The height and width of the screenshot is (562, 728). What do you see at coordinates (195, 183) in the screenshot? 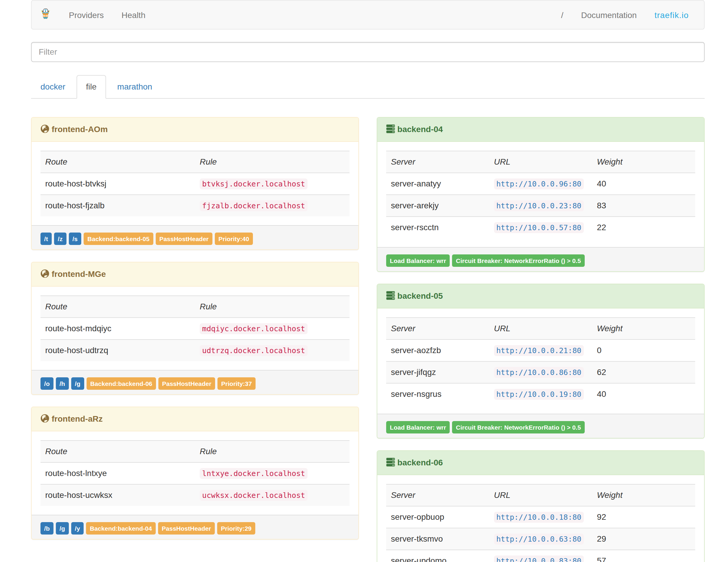
I see `frontend-panel: frontend-AOm Route Rule route-host-btvks…` at bounding box center [195, 183].